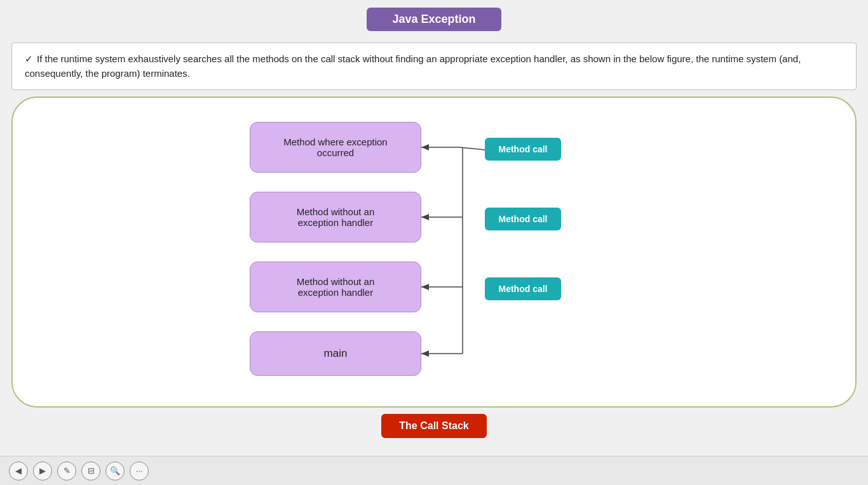  I want to click on method-call-2: Method call, so click(523, 219).